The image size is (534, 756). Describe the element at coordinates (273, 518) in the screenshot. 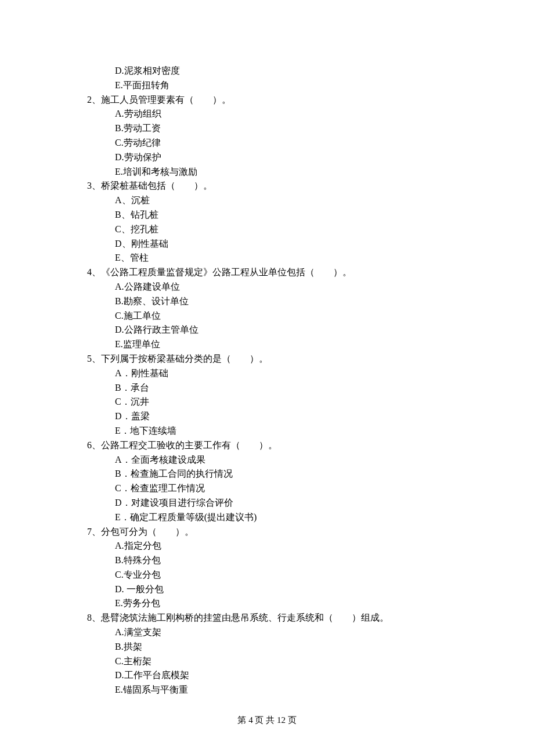

I see `question-6-option-e: E．确定工程质量等级(提出建议书)` at that location.